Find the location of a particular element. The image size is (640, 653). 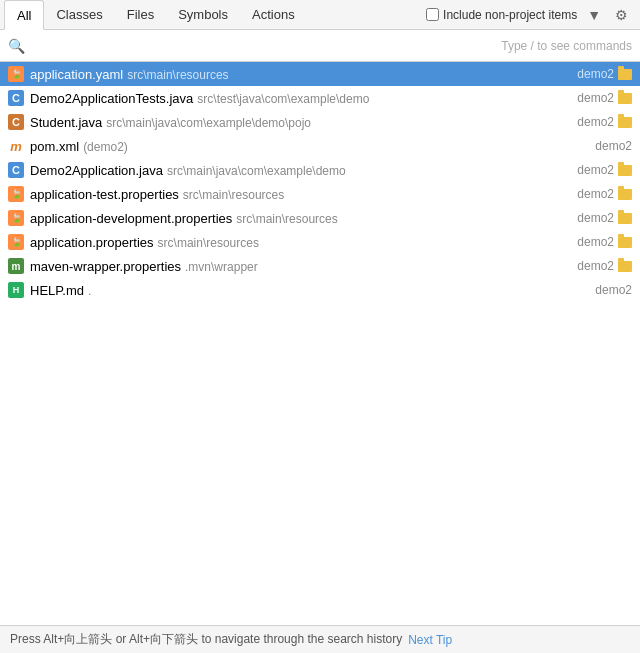

file-name: Demo2Application.java is located at coordinates (96, 170).